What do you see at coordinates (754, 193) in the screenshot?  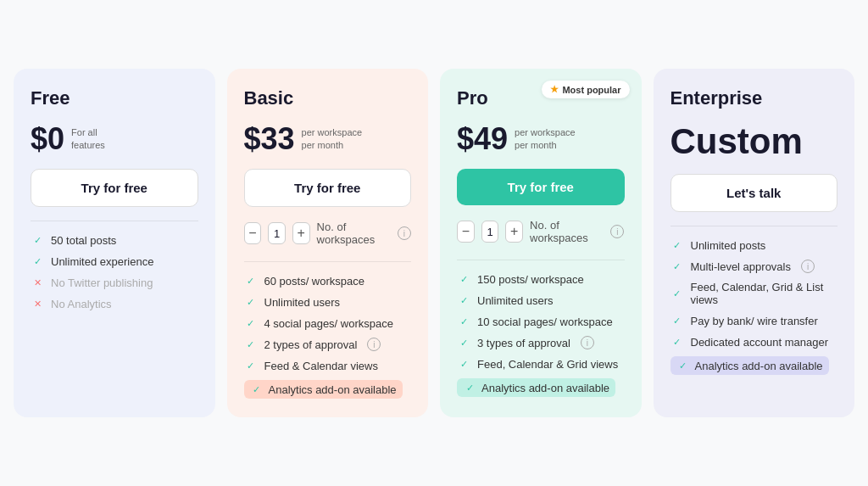 I see `cta-button-enterprise: Let's talk` at bounding box center [754, 193].